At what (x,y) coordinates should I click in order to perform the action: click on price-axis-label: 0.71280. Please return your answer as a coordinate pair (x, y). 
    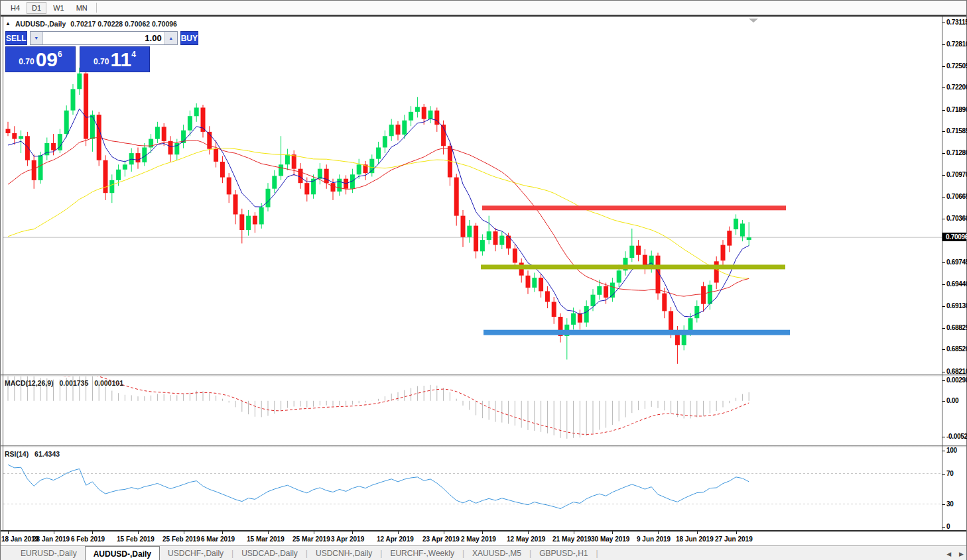
    Looking at the image, I should click on (956, 152).